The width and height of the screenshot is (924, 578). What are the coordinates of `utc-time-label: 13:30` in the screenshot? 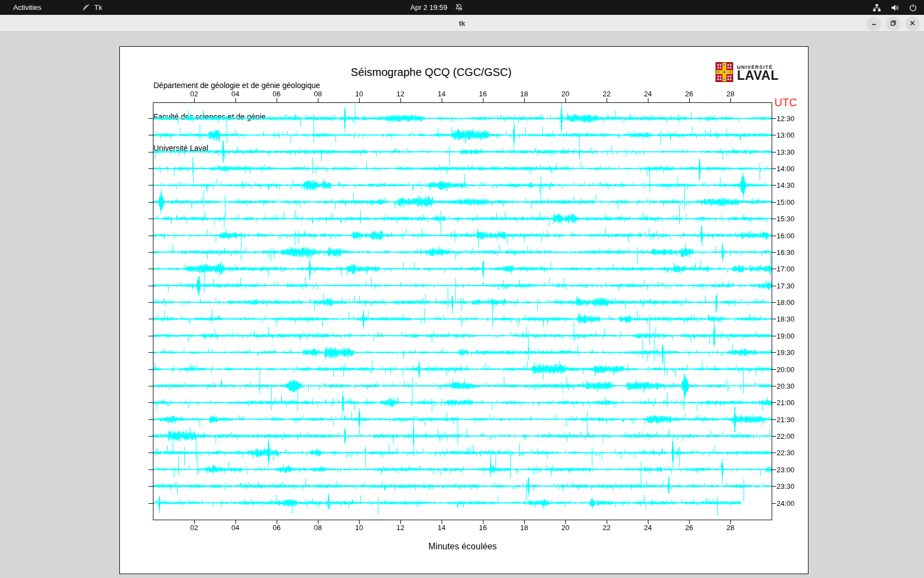 It's located at (785, 152).